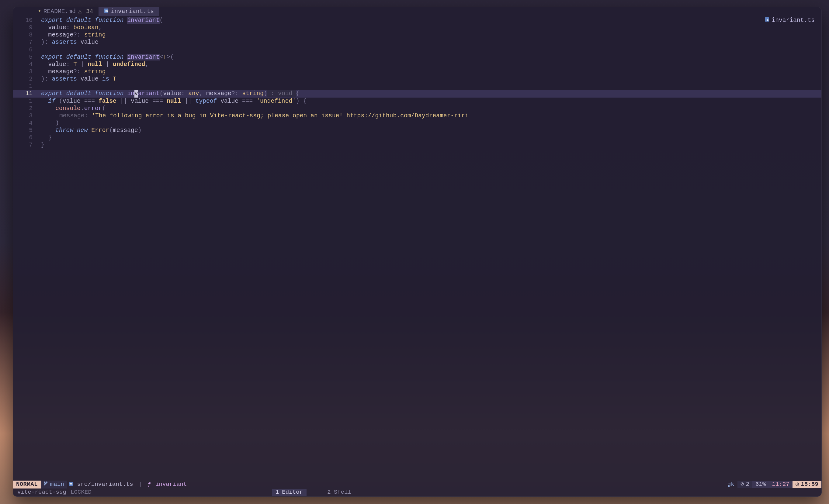 This screenshot has height=504, width=829. I want to click on diagnostics-icon: ⊘, so click(742, 484).